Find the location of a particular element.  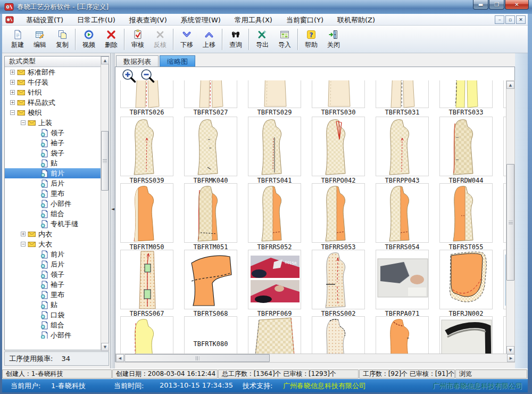

horizontal-scrollbar: ◀ ▶ is located at coordinates (315, 358).